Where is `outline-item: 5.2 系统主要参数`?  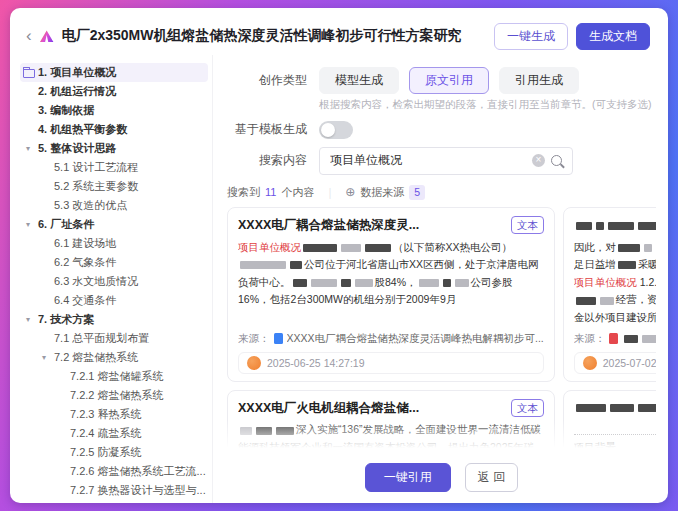
outline-item: 5.2 系统主要参数 is located at coordinates (114, 186).